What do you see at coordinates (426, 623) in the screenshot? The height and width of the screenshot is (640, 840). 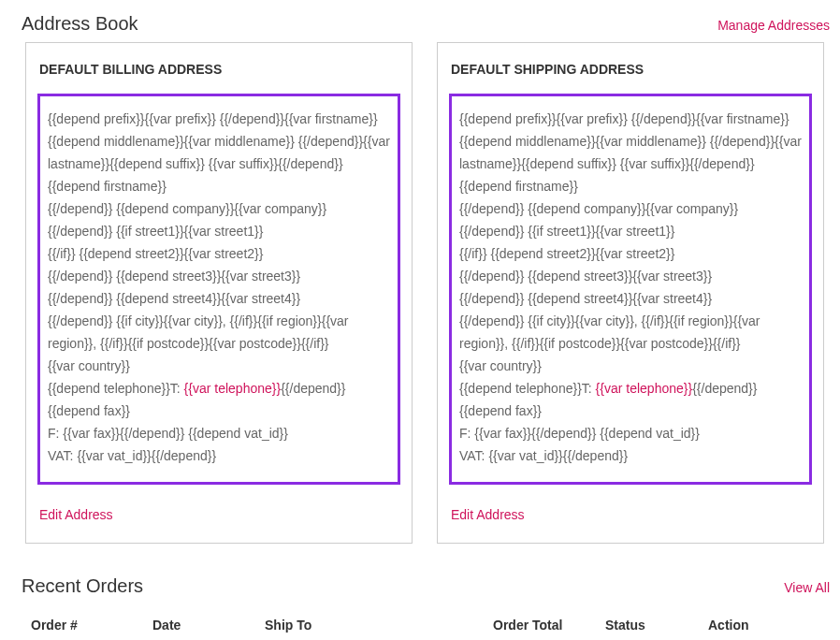 I see `orders-header-row: Order # Date Ship To Order Total Status …` at bounding box center [426, 623].